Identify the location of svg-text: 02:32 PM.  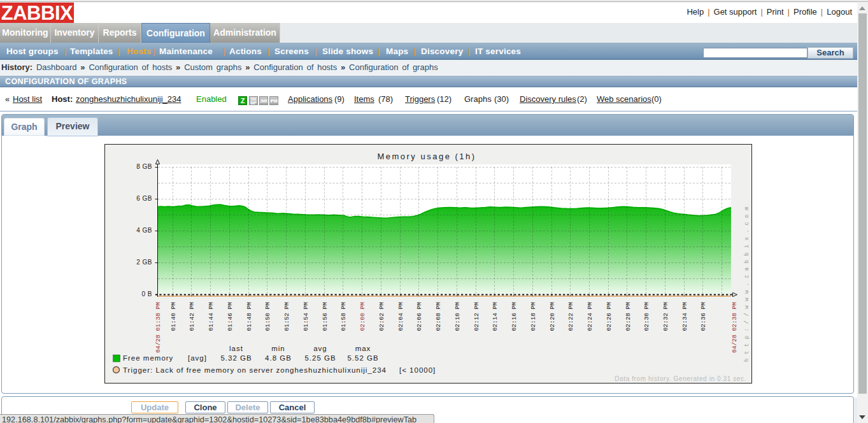
(666, 317).